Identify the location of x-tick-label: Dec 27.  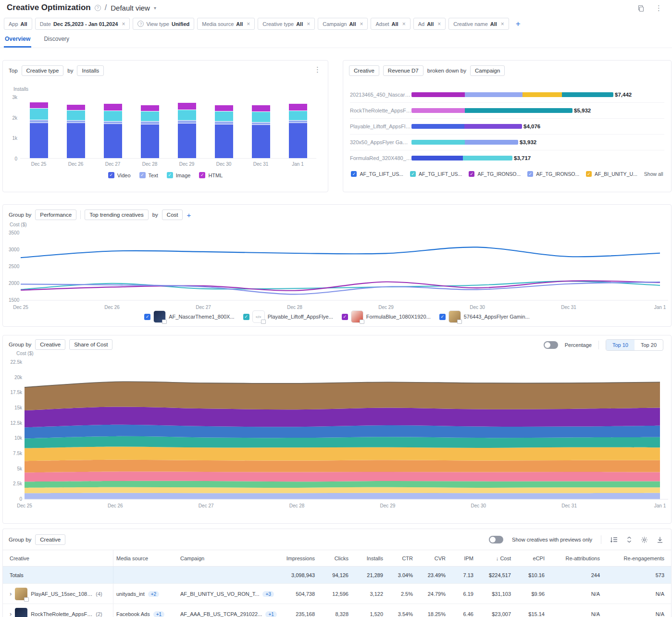
(112, 164).